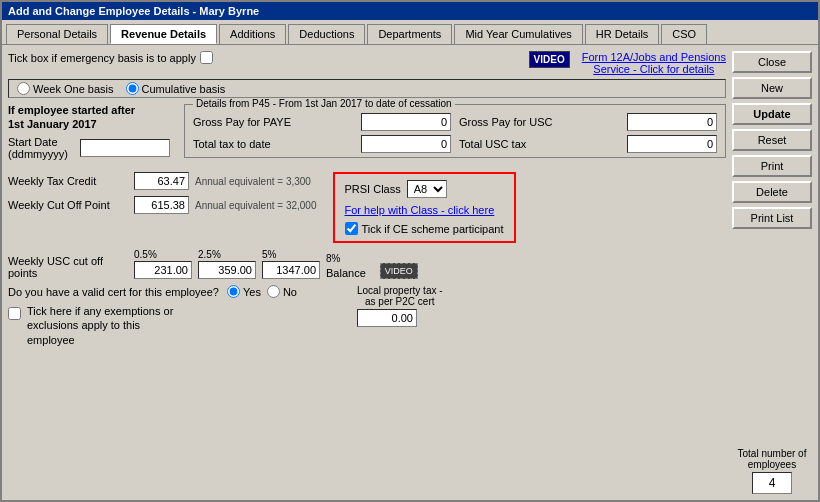  I want to click on start-date-label: Start Date (ddmmyyyy), so click(42, 148).